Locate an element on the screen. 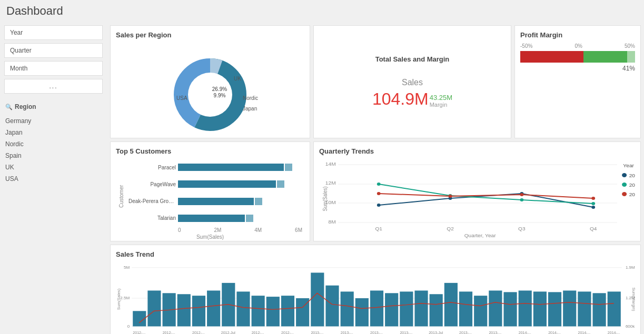 The height and width of the screenshot is (334, 644). top5-card: Top 5 Customers Customer Paracel PageWa is located at coordinates (210, 191).